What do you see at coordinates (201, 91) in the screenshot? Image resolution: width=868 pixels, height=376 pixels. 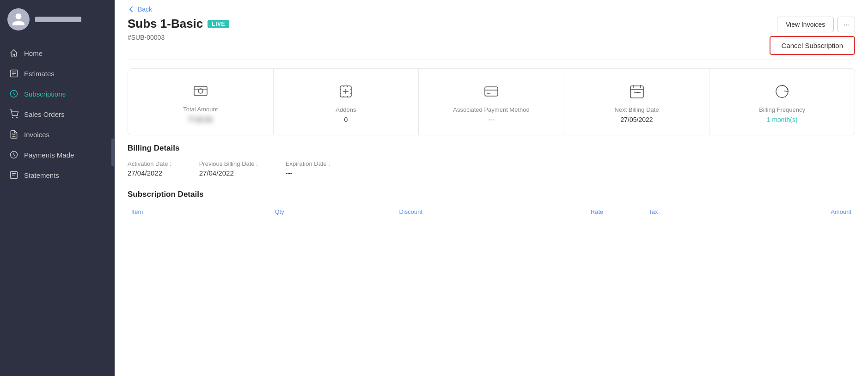 I see `total-amount-icon` at bounding box center [201, 91].